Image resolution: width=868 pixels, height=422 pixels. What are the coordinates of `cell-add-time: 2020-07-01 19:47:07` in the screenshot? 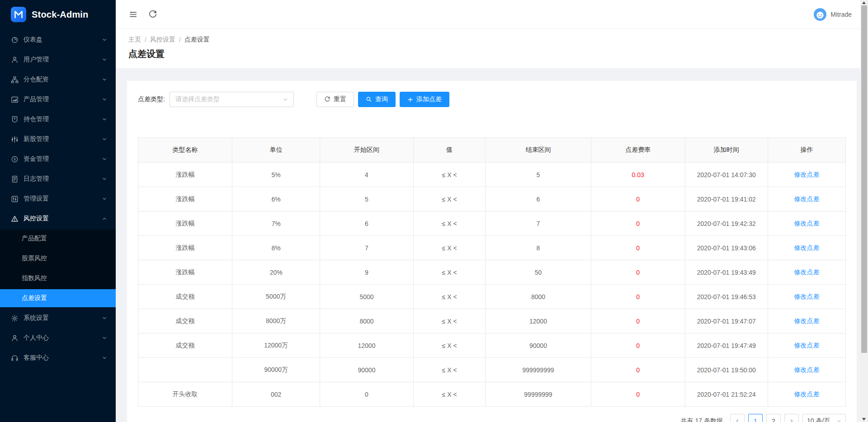 It's located at (726, 321).